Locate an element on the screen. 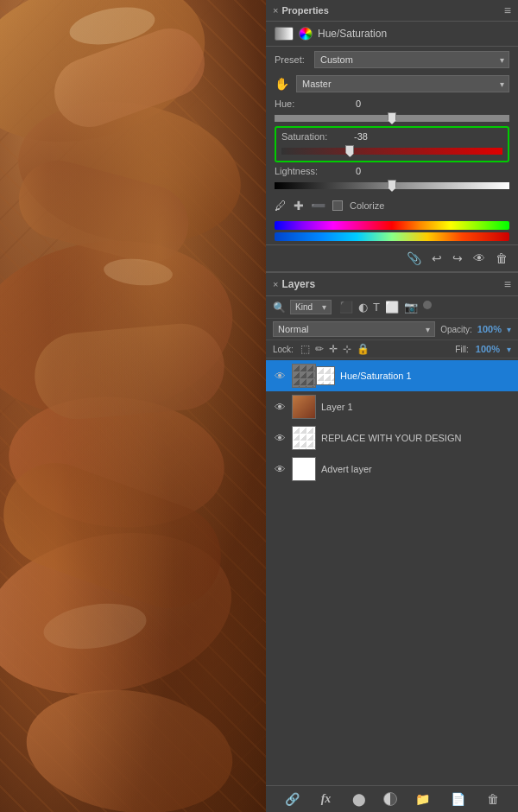 This screenshot has height=812, width=518. hue-label-row: Hue: 0 is located at coordinates (392, 104).